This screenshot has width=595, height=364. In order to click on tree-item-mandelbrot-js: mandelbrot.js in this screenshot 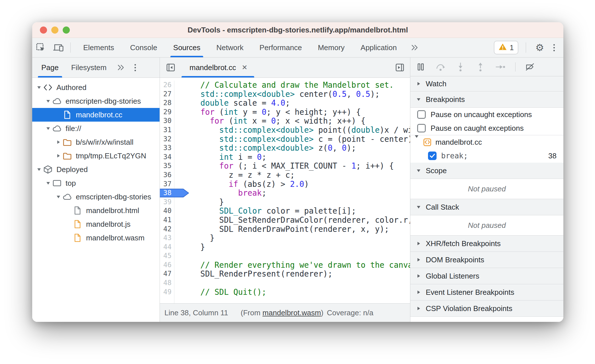, I will do `click(96, 224)`.